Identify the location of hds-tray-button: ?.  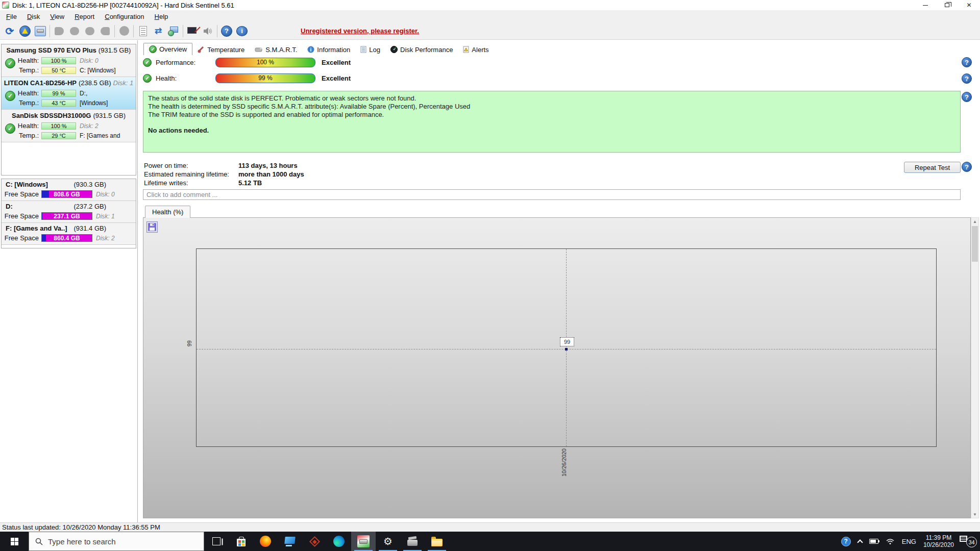
(846, 541).